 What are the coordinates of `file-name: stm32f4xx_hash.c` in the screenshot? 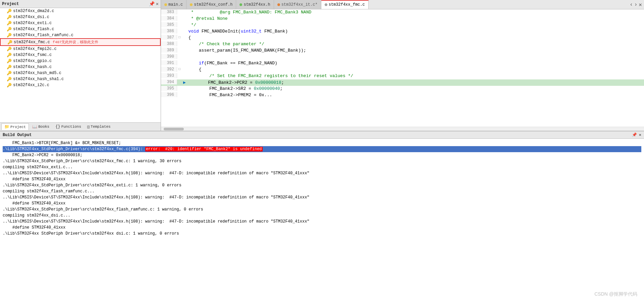 It's located at (32, 67).